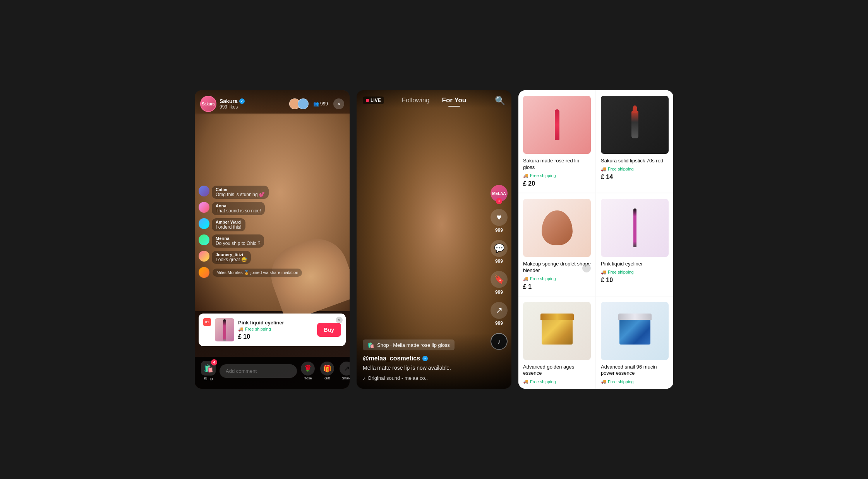  I want to click on search-button: 🔍, so click(500, 101).